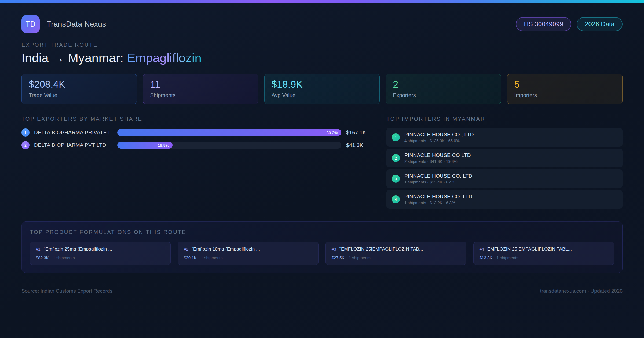  Describe the element at coordinates (229, 133) in the screenshot. I see `market-share-bar-track: 80.2%` at that location.